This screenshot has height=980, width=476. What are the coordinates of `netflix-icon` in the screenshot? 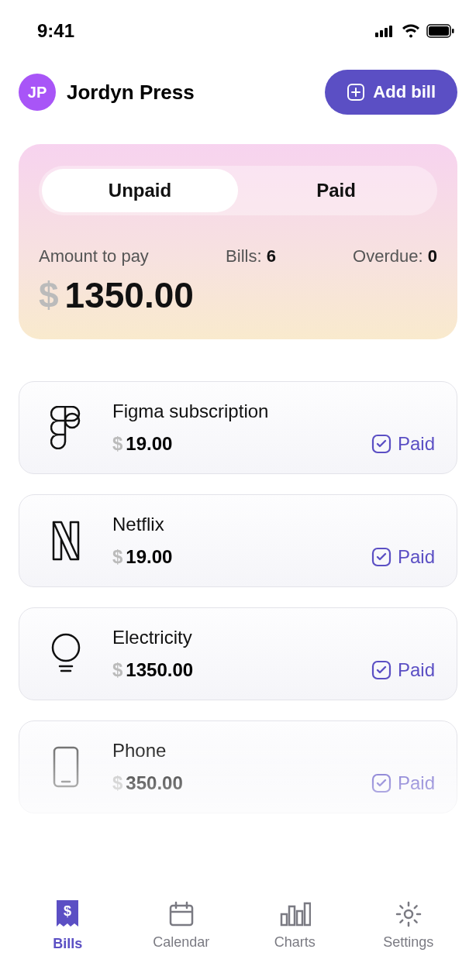 It's located at (66, 541).